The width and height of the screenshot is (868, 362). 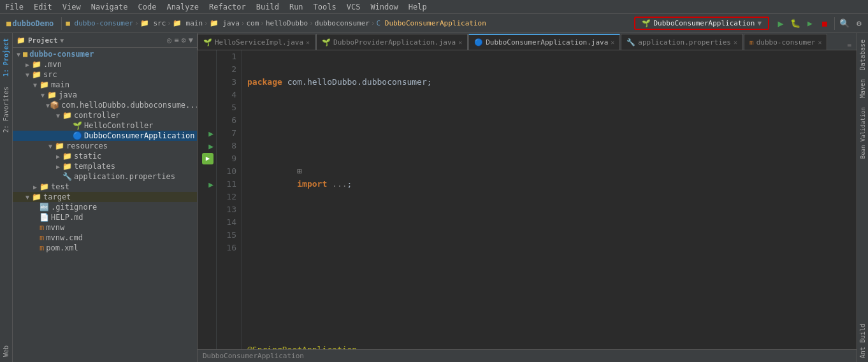 What do you see at coordinates (105, 95) in the screenshot?
I see `tree-item-java-folder: ▼ 📁 java` at bounding box center [105, 95].